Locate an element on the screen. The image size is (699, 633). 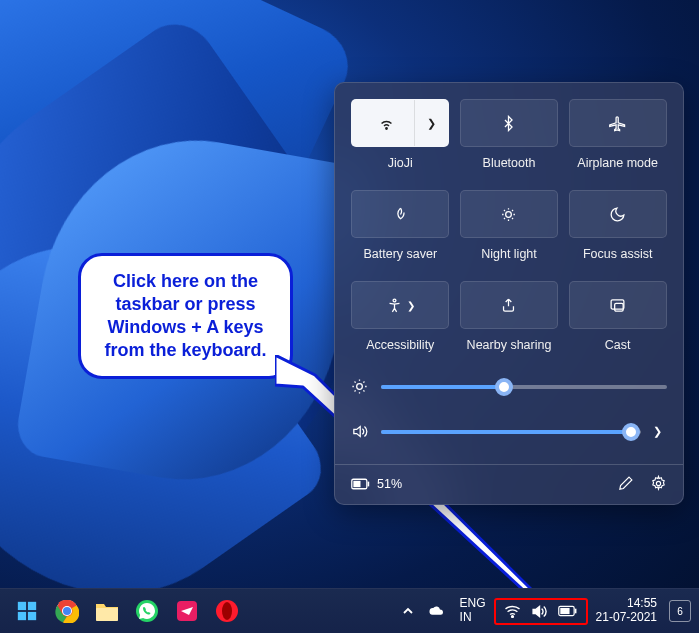
time-text: 14:55 is located at coordinates (626, 604).